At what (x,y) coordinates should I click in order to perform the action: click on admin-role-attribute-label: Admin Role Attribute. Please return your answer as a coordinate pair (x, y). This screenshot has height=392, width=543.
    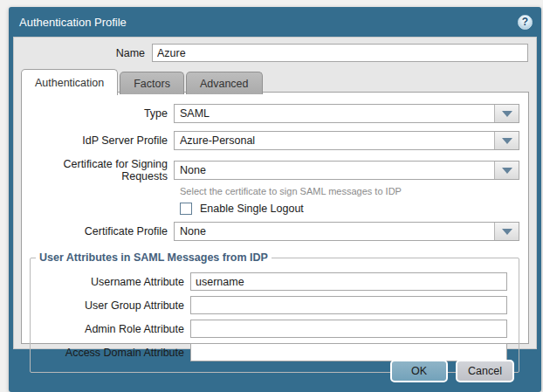
    Looking at the image, I should click on (110, 329).